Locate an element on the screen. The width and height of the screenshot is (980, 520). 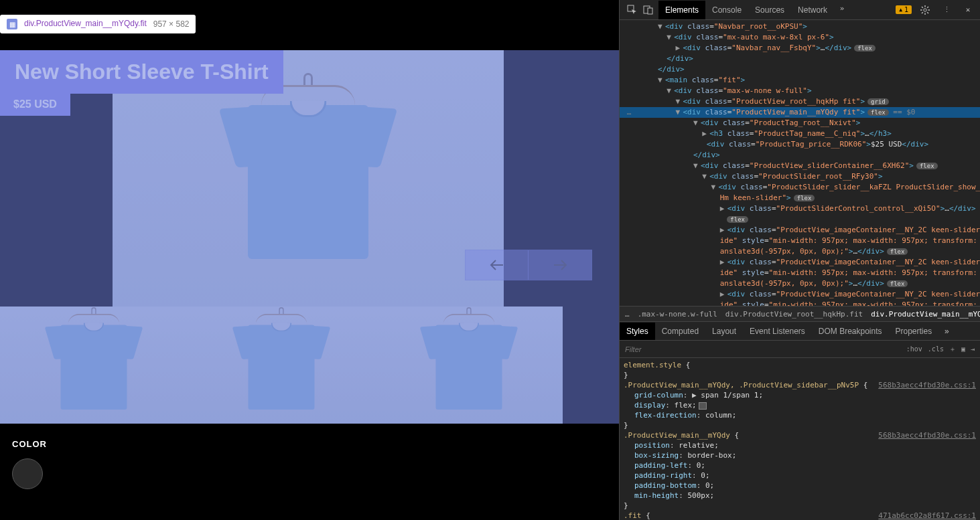
color-section: COLOR is located at coordinates (29, 464).